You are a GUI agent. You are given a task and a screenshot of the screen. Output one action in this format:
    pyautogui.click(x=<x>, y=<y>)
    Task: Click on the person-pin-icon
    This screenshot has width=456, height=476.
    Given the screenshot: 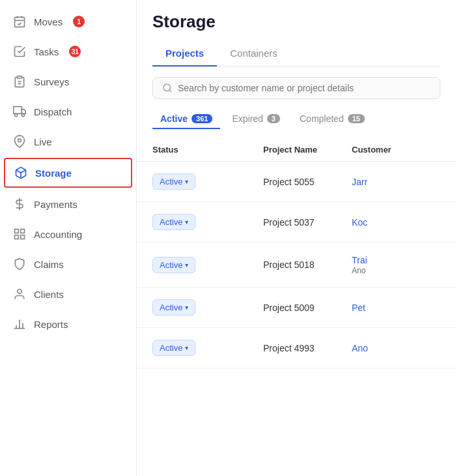 What is the action you would take?
    pyautogui.click(x=20, y=141)
    